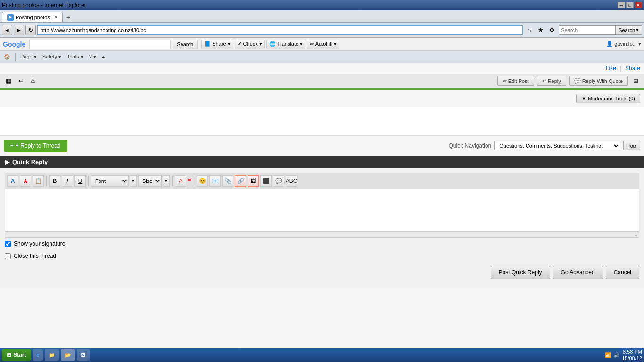 This screenshot has width=644, height=362. Describe the element at coordinates (35, 256) in the screenshot. I see `close-thread-label: Close this thread` at that location.